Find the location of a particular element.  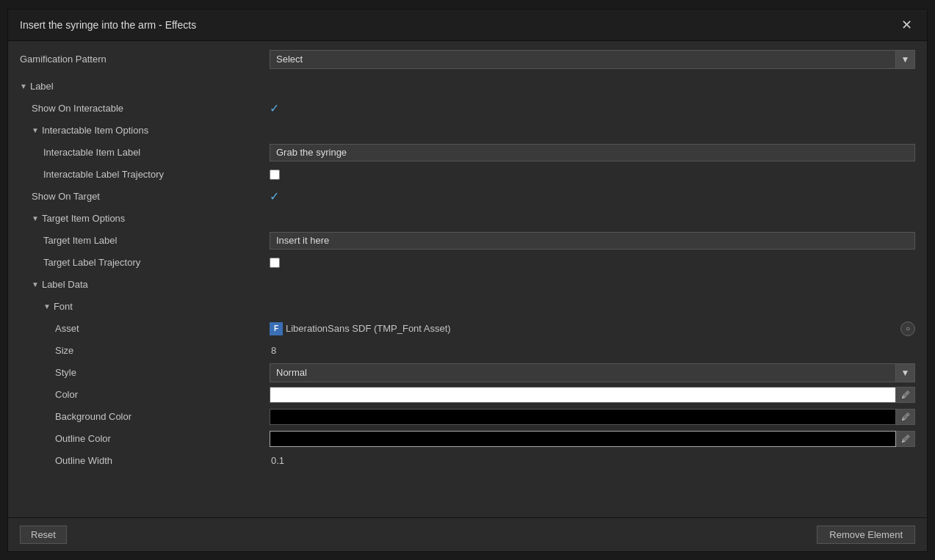

target-item-options-triangle: ▼ is located at coordinates (35, 219).